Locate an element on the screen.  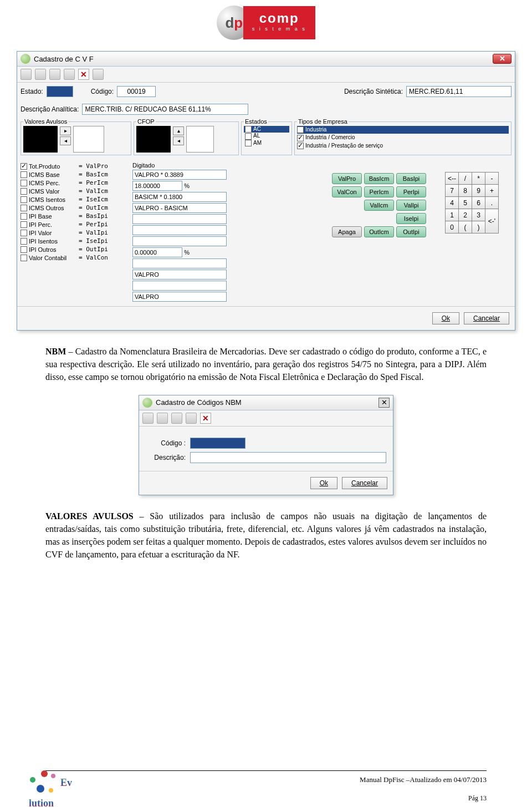
move-right-button: ▸ is located at coordinates (65, 131).